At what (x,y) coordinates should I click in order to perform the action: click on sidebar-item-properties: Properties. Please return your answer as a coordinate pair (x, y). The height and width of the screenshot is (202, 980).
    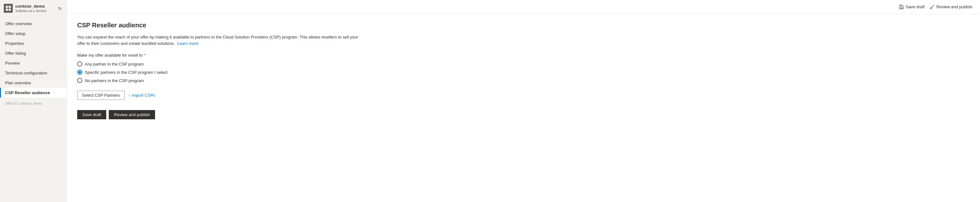
    Looking at the image, I should click on (33, 43).